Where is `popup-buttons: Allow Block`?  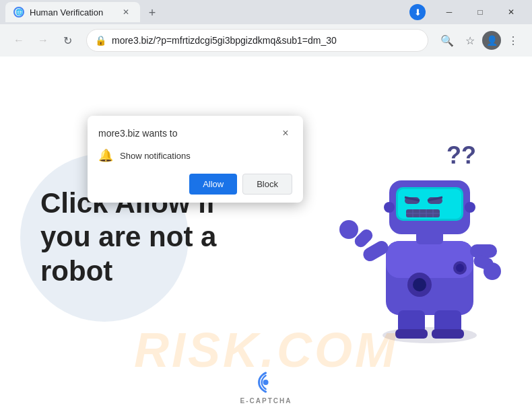 popup-buttons: Allow Block is located at coordinates (195, 184).